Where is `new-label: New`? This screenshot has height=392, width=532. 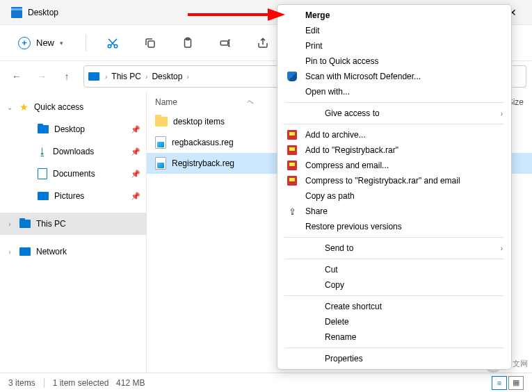
new-label: New is located at coordinates (45, 43).